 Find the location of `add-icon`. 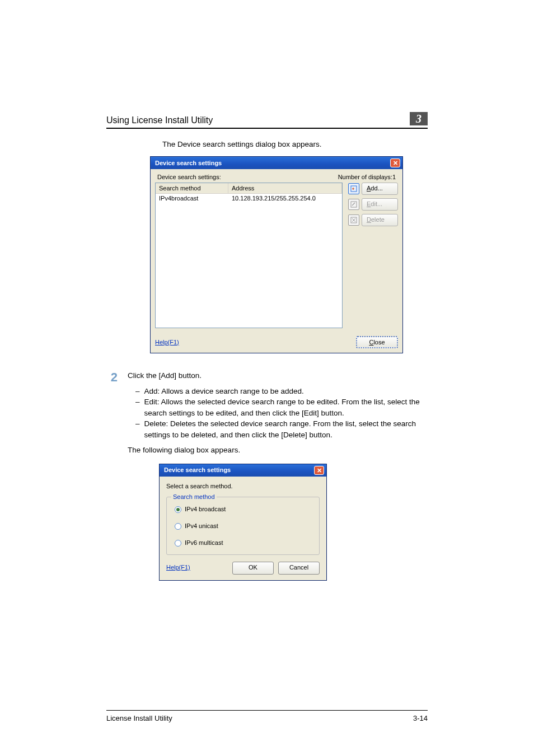

add-icon is located at coordinates (354, 189).